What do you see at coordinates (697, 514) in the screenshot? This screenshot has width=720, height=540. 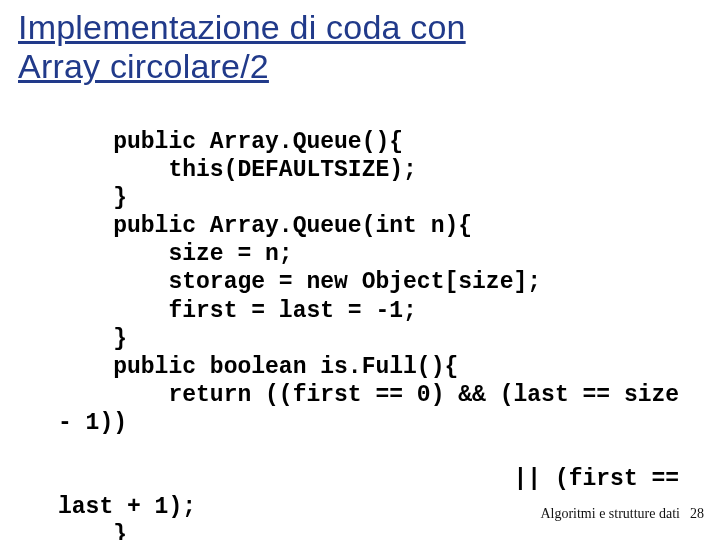 I see `page-number: 28` at bounding box center [697, 514].